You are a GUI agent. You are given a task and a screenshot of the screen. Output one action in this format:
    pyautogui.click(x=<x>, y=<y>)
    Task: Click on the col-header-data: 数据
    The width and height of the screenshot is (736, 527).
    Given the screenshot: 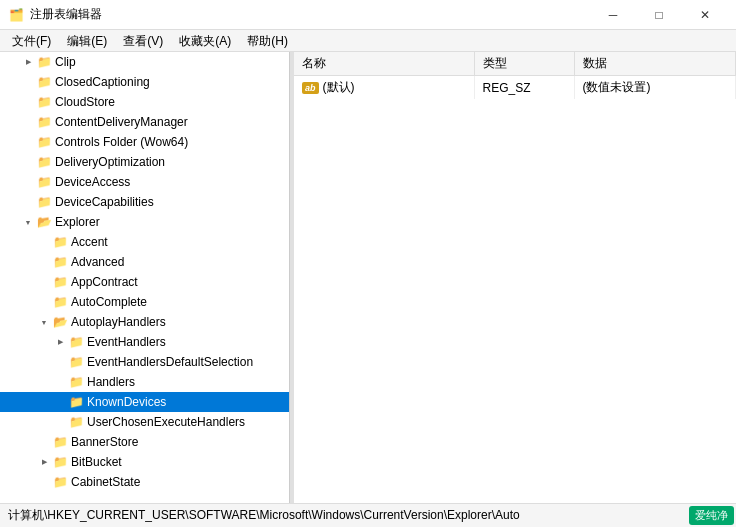 What is the action you would take?
    pyautogui.click(x=655, y=64)
    